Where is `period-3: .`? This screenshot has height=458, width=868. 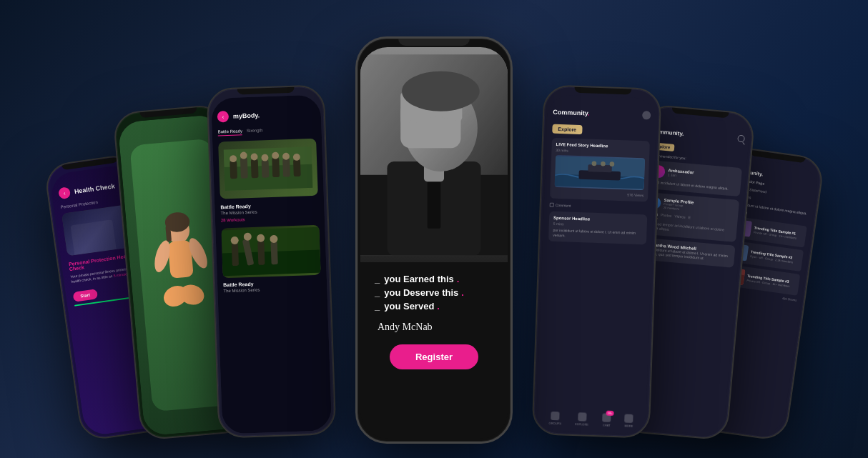
period-3: . is located at coordinates (438, 306).